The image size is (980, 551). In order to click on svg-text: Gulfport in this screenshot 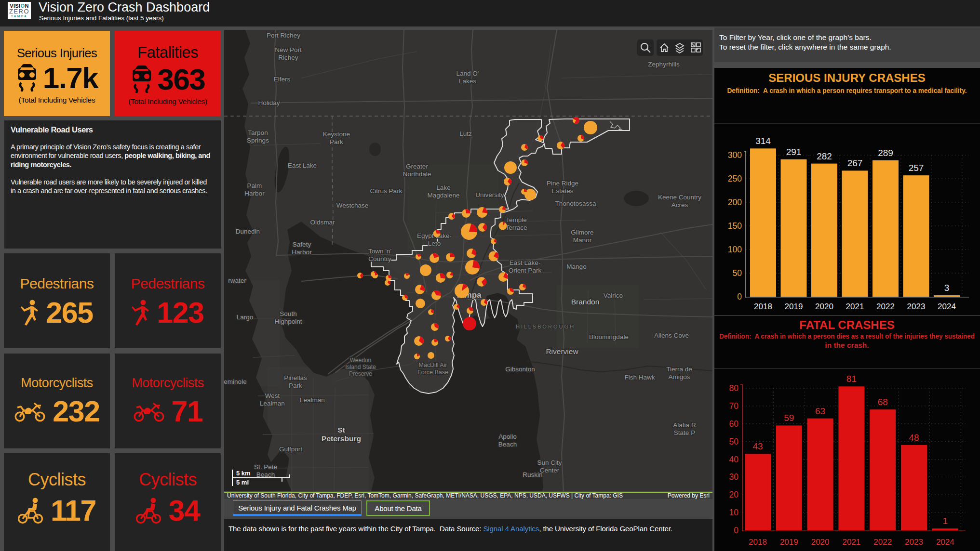, I will do `click(291, 449)`.